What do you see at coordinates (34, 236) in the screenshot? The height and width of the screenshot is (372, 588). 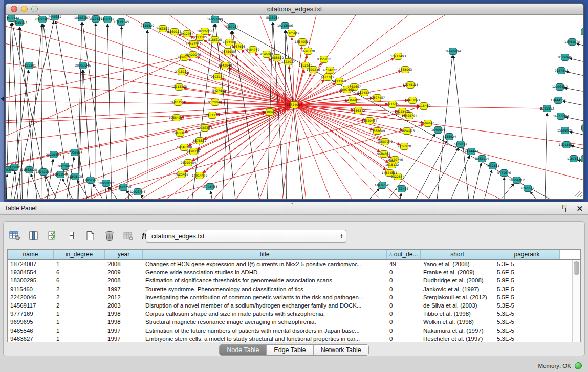 I see `show-columns-button` at bounding box center [34, 236].